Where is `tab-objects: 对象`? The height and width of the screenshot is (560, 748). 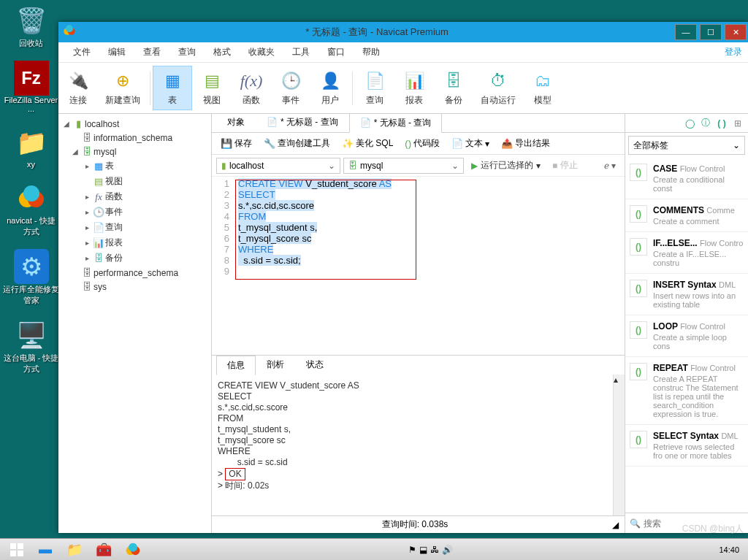
tab-objects: 对象 is located at coordinates (236, 123).